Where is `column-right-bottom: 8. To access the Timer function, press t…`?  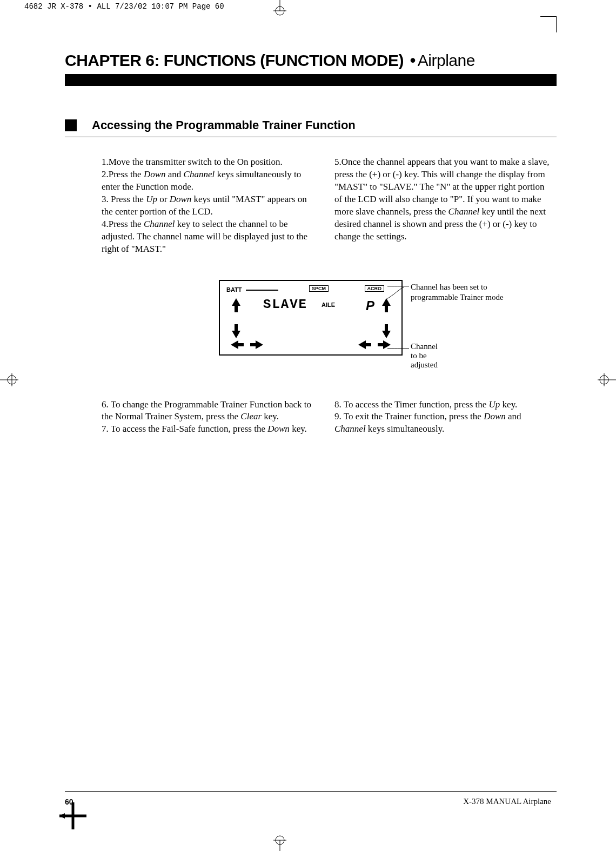 column-right-bottom: 8. To access the Timer function, press t… is located at coordinates (443, 417).